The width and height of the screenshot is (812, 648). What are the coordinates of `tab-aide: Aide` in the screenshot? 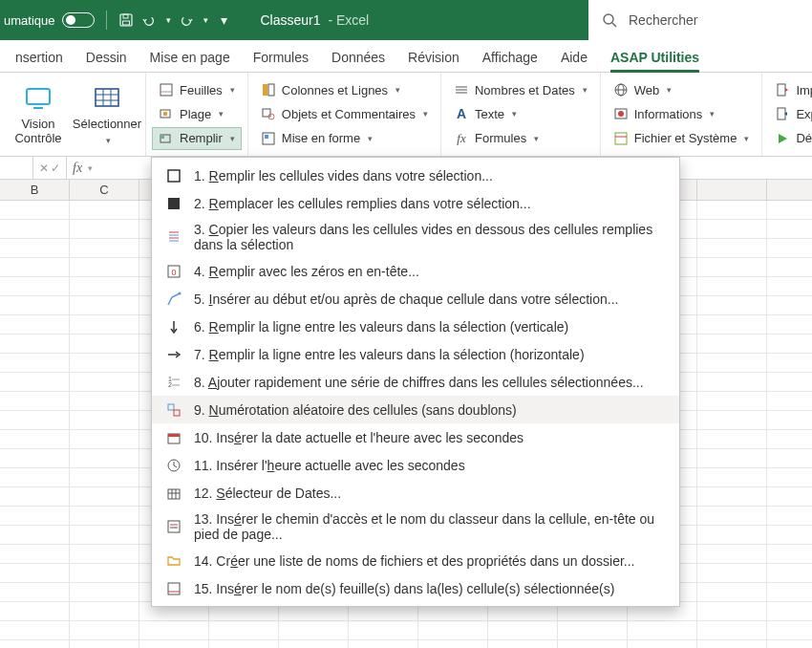 It's located at (574, 57).